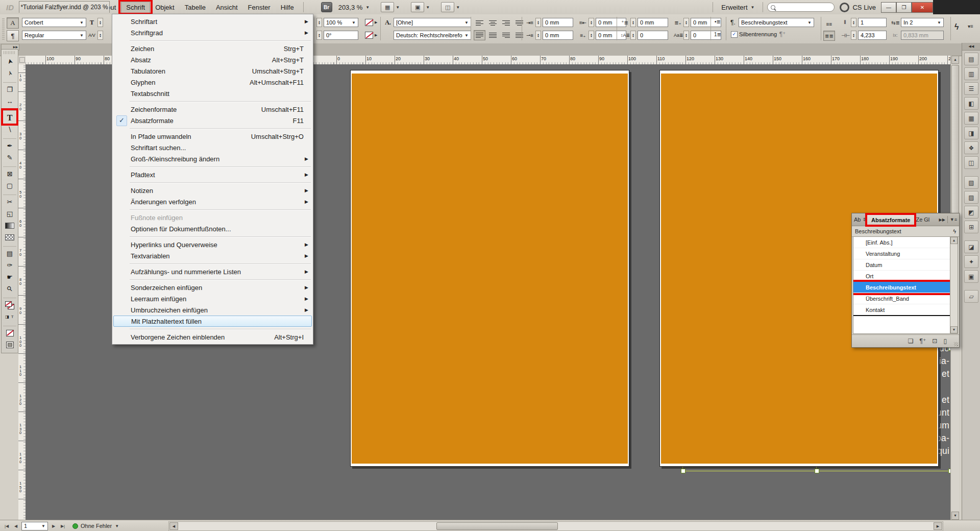 This screenshot has height=531, width=980. I want to click on style-row-datum: Datum, so click(901, 265).